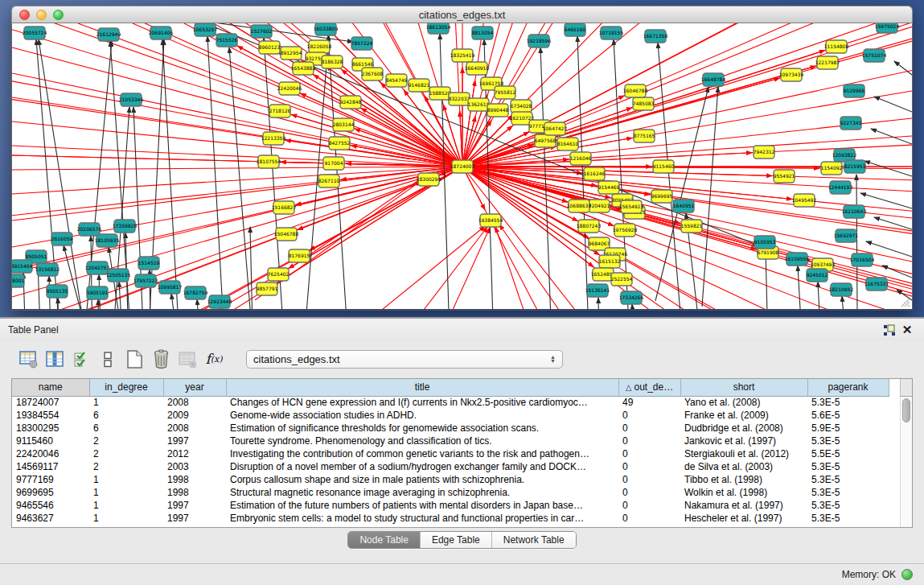 Image resolution: width=924 pixels, height=585 pixels. I want to click on network-node: 17957223, so click(146, 281).